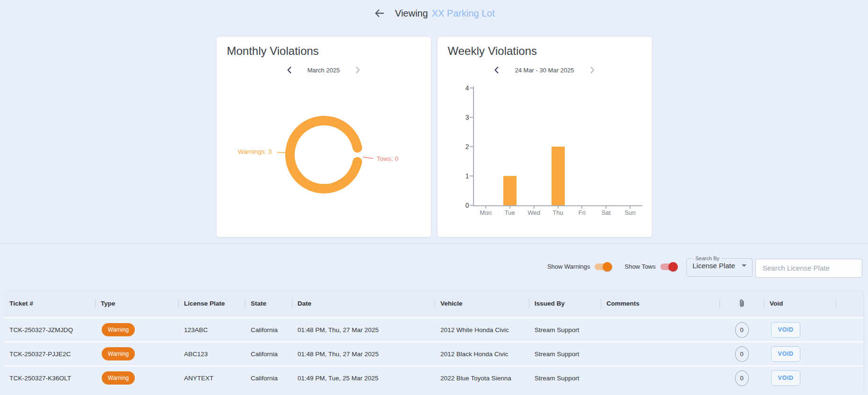 The height and width of the screenshot is (395, 868). I want to click on donut-arc-warnings, so click(324, 155).